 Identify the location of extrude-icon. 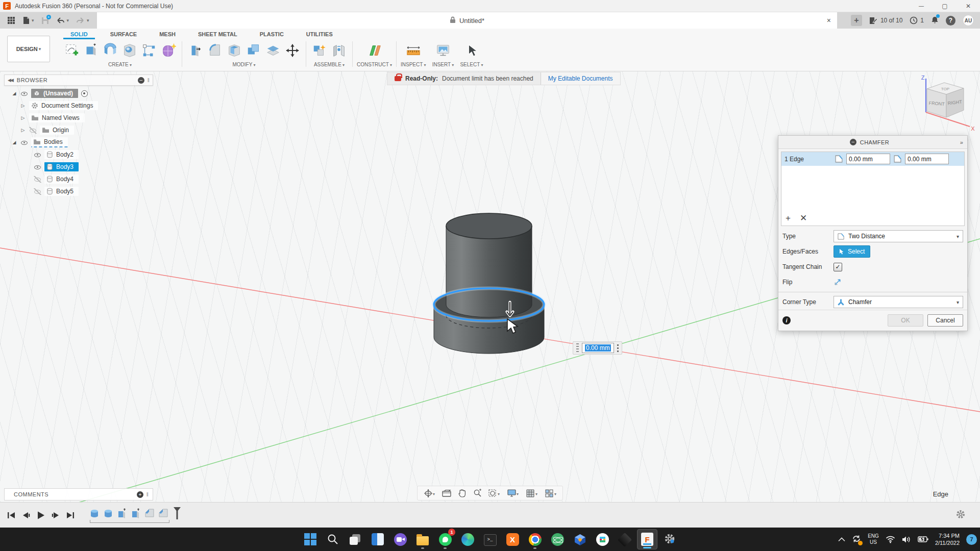
(91, 51).